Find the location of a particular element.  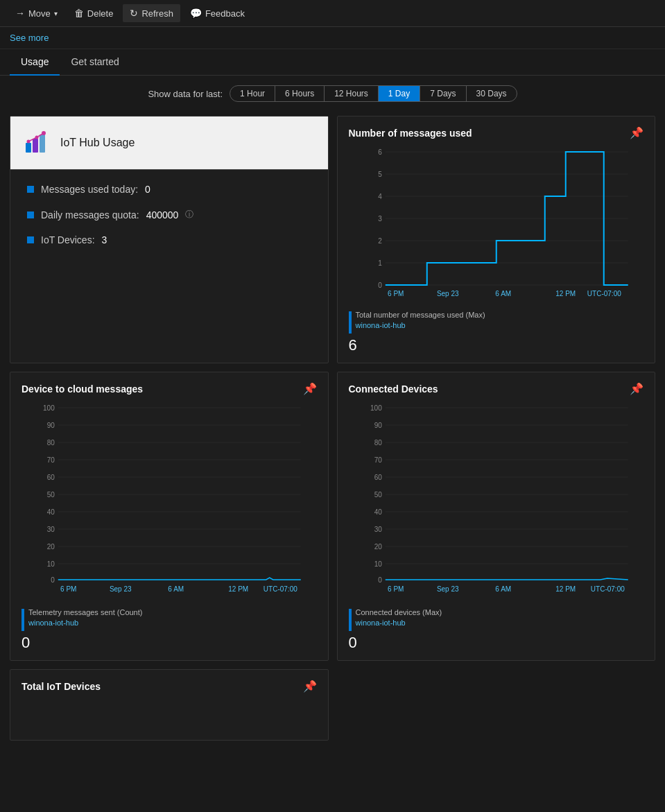

pin-icon-3: 📌 is located at coordinates (637, 388).